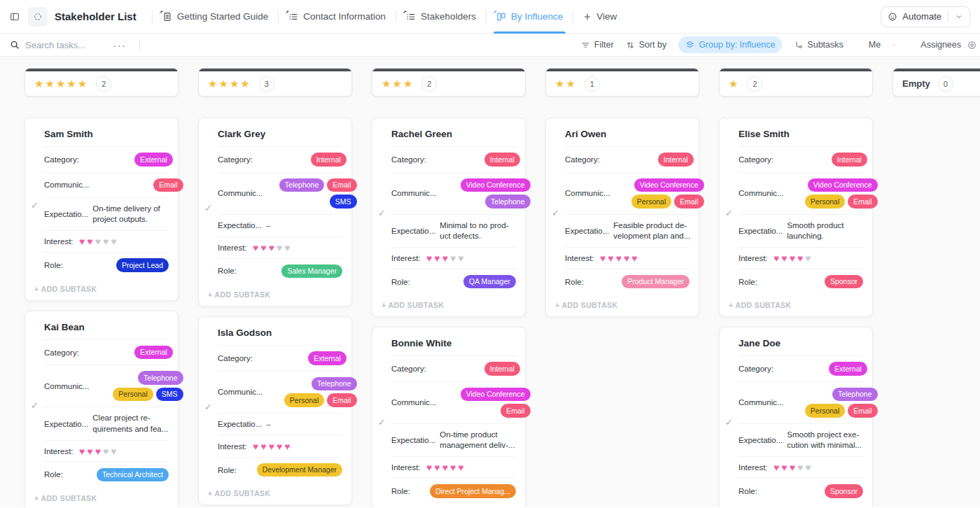 This screenshot has height=508, width=980. Describe the element at coordinates (801, 134) in the screenshot. I see `card-title: Elise Smith` at that location.